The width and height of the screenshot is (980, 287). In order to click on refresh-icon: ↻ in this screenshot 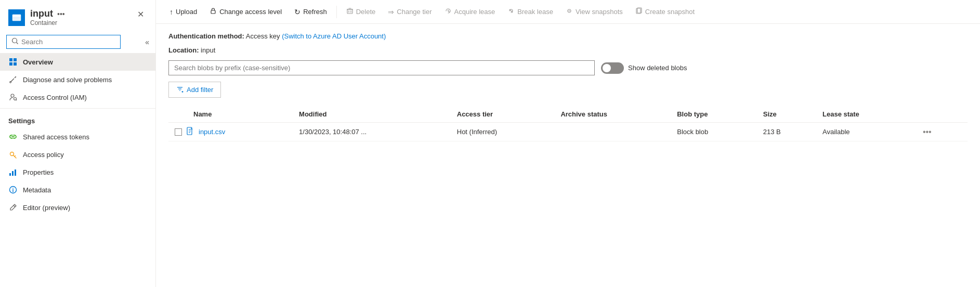, I will do `click(297, 12)`.